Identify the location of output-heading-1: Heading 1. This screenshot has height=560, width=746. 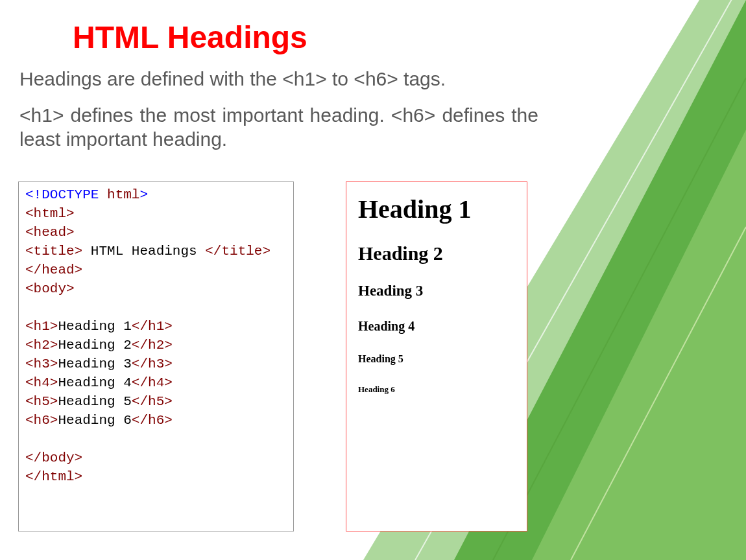
(437, 209).